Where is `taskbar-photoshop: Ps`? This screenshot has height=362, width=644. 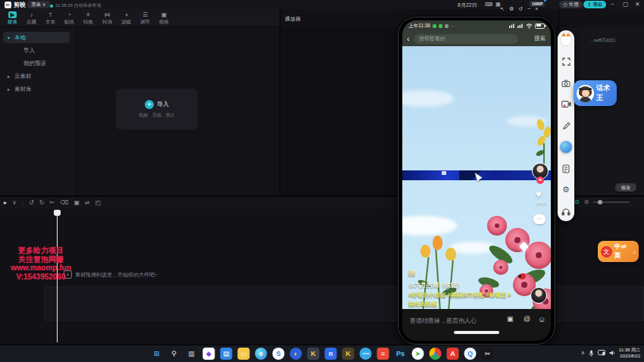
taskbar-photoshop: Ps is located at coordinates (401, 354).